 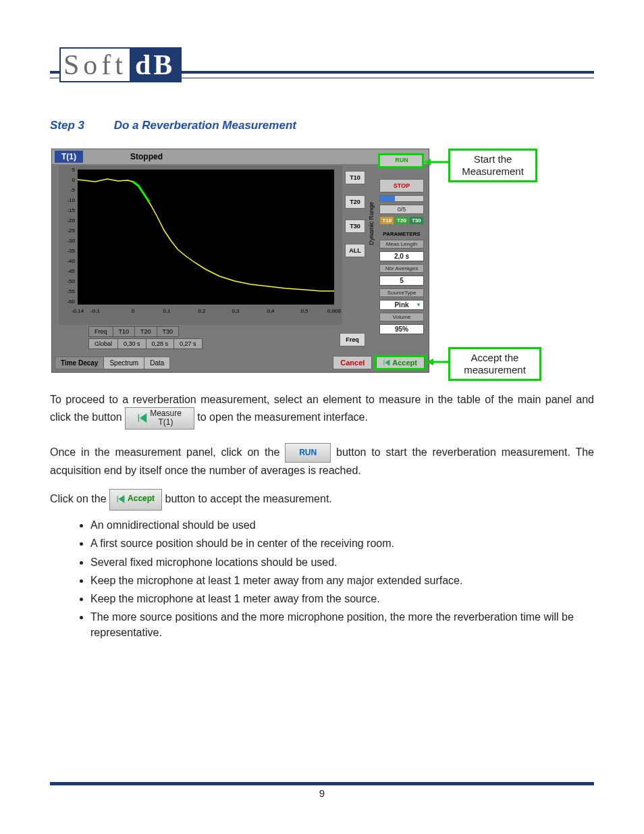 What do you see at coordinates (352, 340) in the screenshot?
I see `freq-button: Freq` at bounding box center [352, 340].